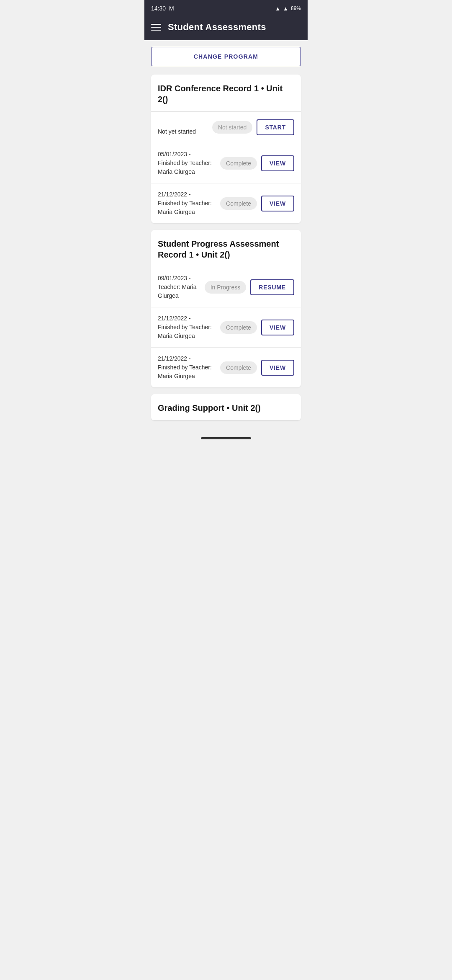  What do you see at coordinates (239, 163) in the screenshot?
I see `status-badge-complete-1: Complete` at bounding box center [239, 163].